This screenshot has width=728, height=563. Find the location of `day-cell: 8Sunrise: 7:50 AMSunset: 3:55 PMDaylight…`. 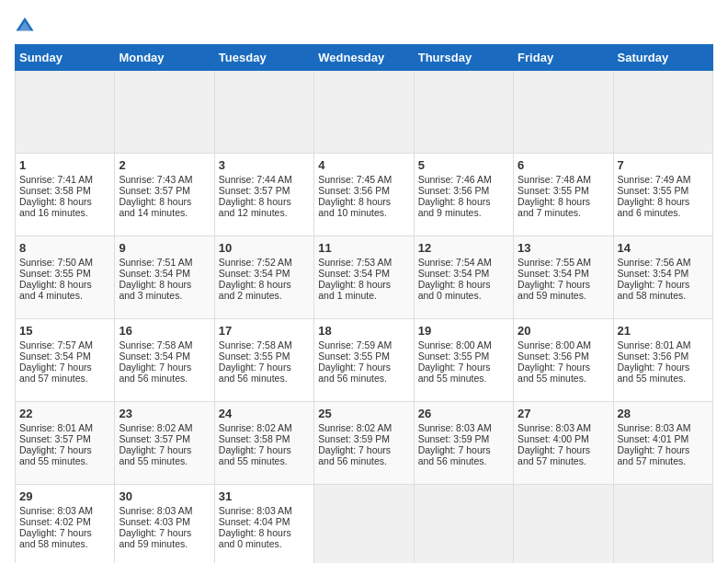

day-cell: 8Sunrise: 7:50 AMSunset: 3:55 PMDaylight… is located at coordinates (65, 278).